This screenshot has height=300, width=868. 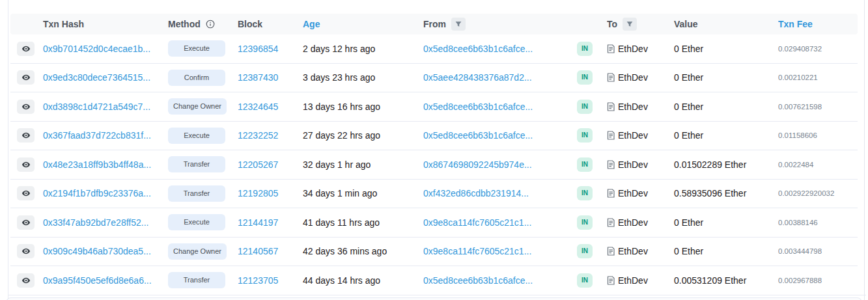 I want to click on table-row: 0x9ed3c80dece7364515... Confirm 12387430…, so click(x=434, y=78).